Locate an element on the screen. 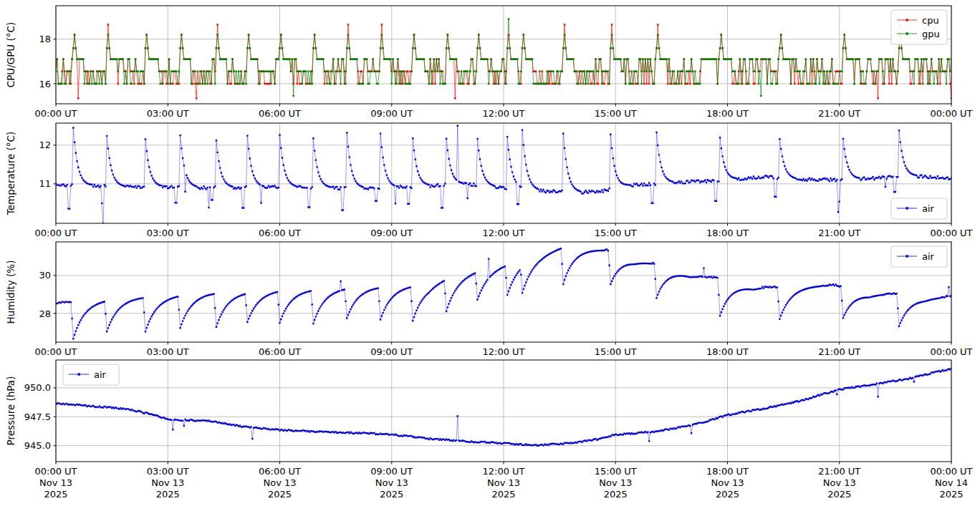  y-axis-label: Humidity (%) is located at coordinates (11, 292).